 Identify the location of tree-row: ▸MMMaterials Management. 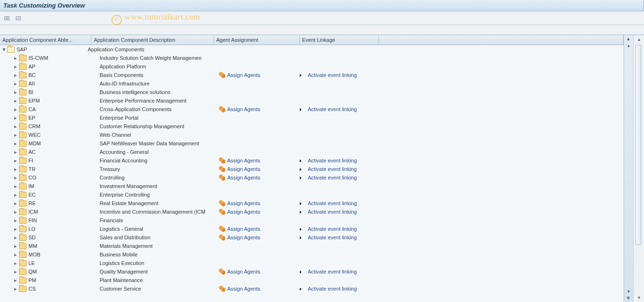
(312, 246).